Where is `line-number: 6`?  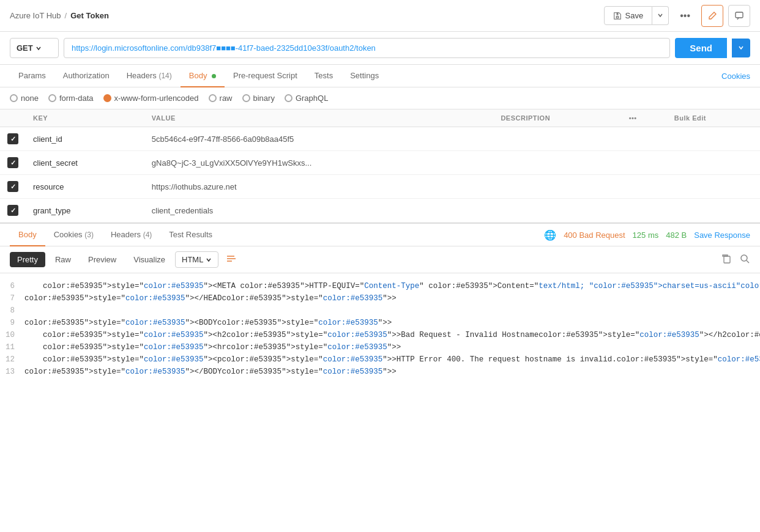 line-number: 6 is located at coordinates (12, 286).